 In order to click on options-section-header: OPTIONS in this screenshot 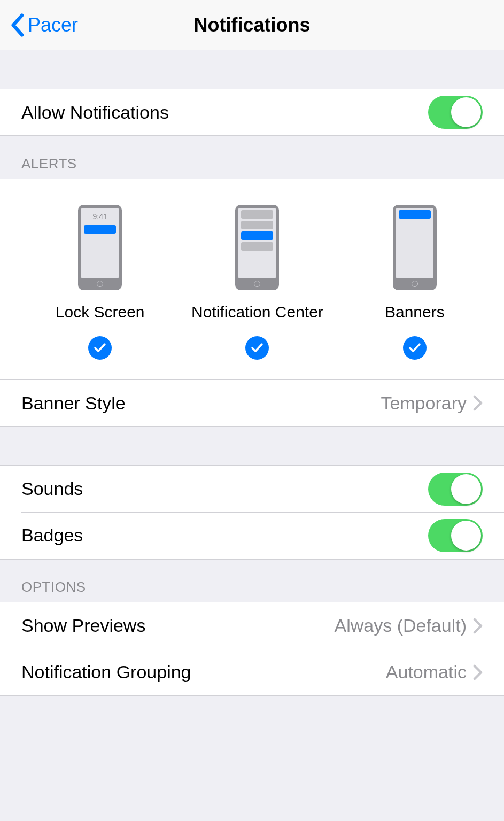, I will do `click(252, 580)`.